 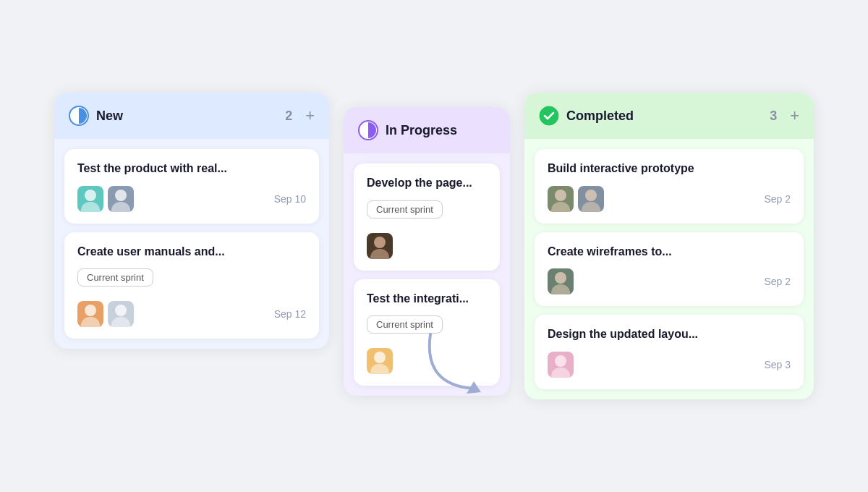 I want to click on column-completed-title: Completed, so click(x=664, y=116).